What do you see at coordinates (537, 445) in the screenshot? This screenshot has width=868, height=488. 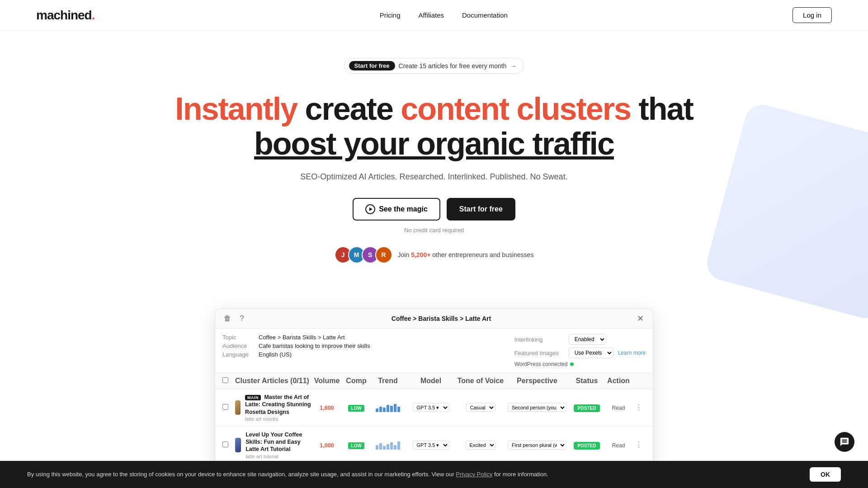 I see `row2-perspective: First person plural (we, u...` at bounding box center [537, 445].